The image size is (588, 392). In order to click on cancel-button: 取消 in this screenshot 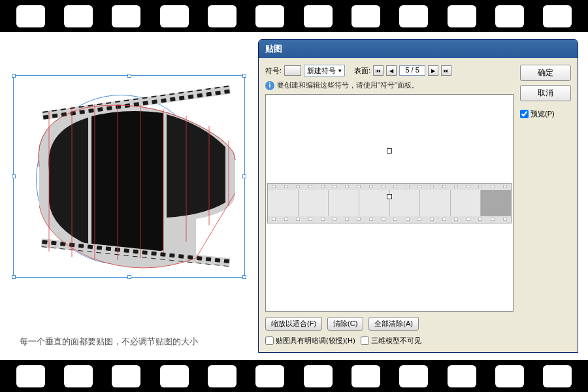, I will do `click(546, 93)`.